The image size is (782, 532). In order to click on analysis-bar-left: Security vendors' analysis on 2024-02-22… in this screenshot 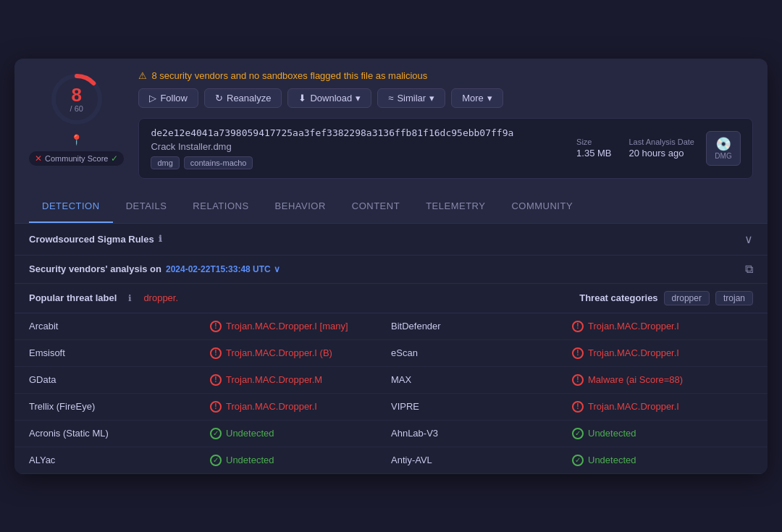, I will do `click(155, 269)`.